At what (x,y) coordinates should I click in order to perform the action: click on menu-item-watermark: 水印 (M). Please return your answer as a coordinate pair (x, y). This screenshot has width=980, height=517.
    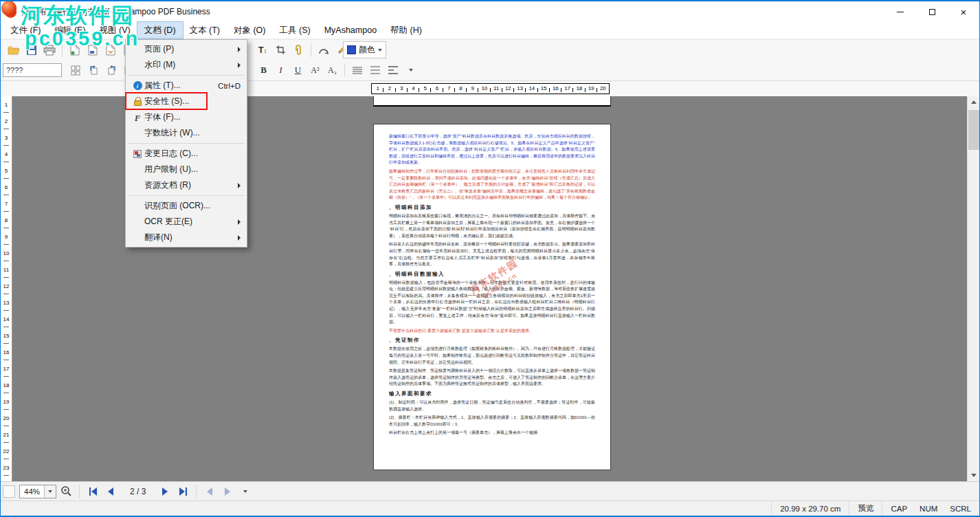
    Looking at the image, I should click on (186, 65).